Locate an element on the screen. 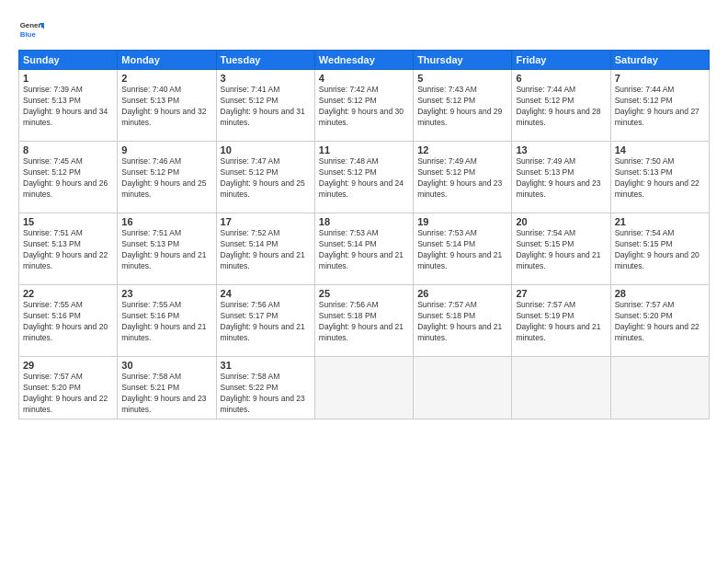 This screenshot has width=728, height=563. day-number: 9 is located at coordinates (166, 150).